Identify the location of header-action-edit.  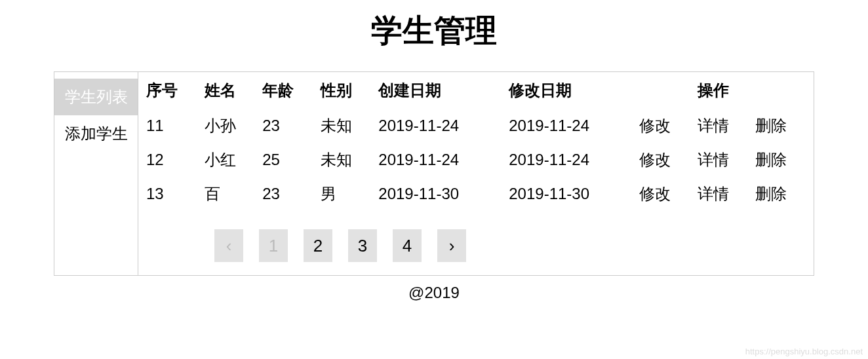
(665, 90).